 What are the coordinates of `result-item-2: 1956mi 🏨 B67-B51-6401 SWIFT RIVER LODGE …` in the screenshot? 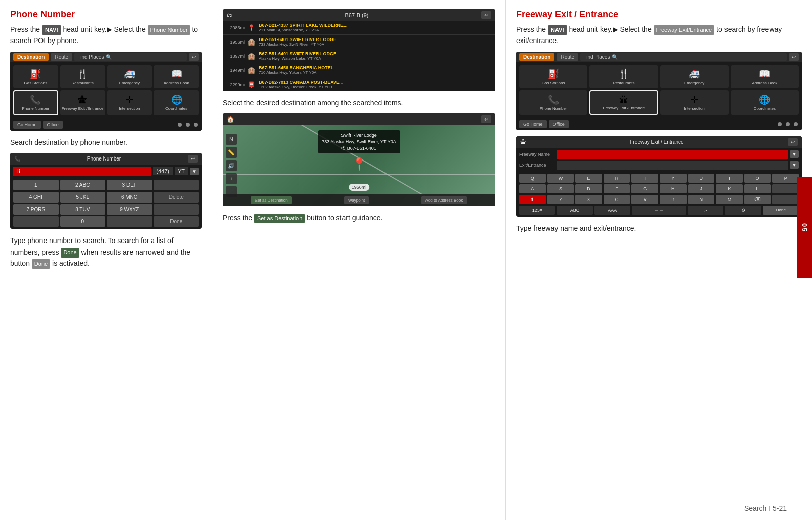 It's located at (359, 42).